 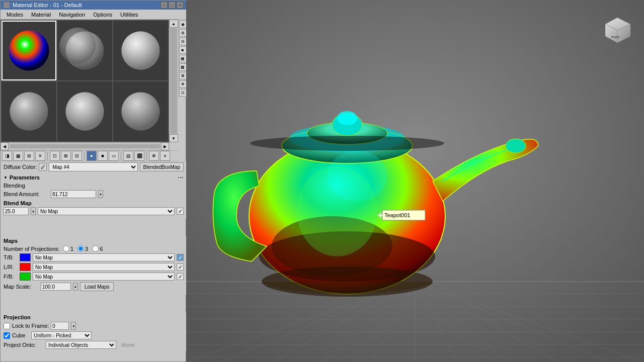 What do you see at coordinates (18, 156) in the screenshot?
I see `assign-material-btn: ▩` at bounding box center [18, 156].